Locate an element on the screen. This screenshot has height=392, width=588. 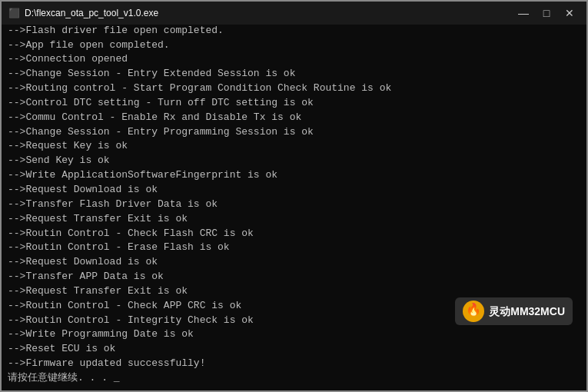
console-line: -->Routin Control - Check Flash CRC is o… is located at coordinates (294, 234).